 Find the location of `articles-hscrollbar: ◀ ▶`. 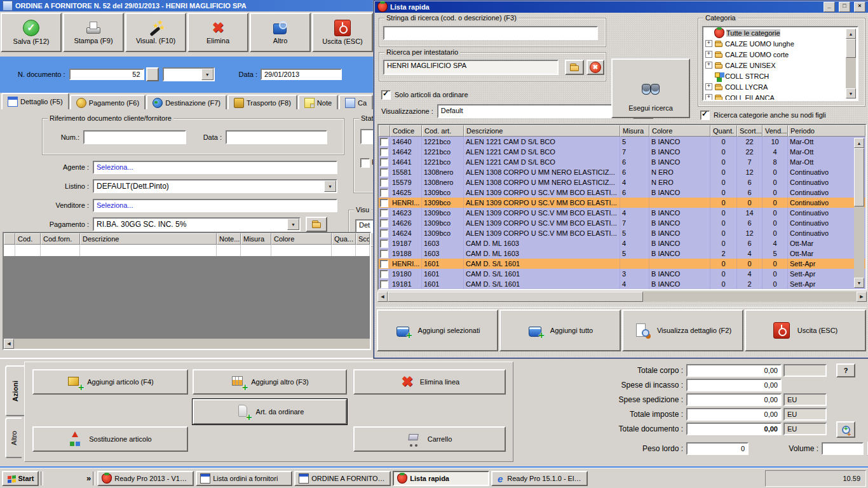

articles-hscrollbar: ◀ ▶ is located at coordinates (622, 297).